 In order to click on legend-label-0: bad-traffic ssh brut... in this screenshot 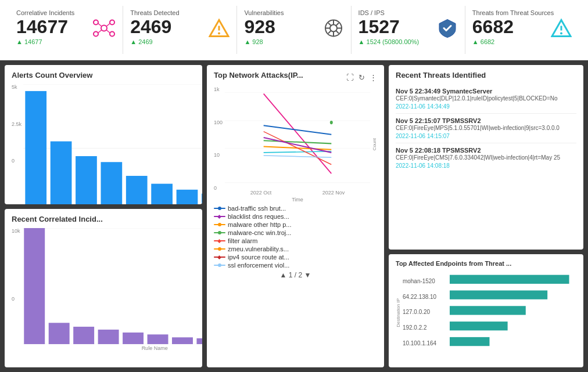, I will do `click(257, 208)`.